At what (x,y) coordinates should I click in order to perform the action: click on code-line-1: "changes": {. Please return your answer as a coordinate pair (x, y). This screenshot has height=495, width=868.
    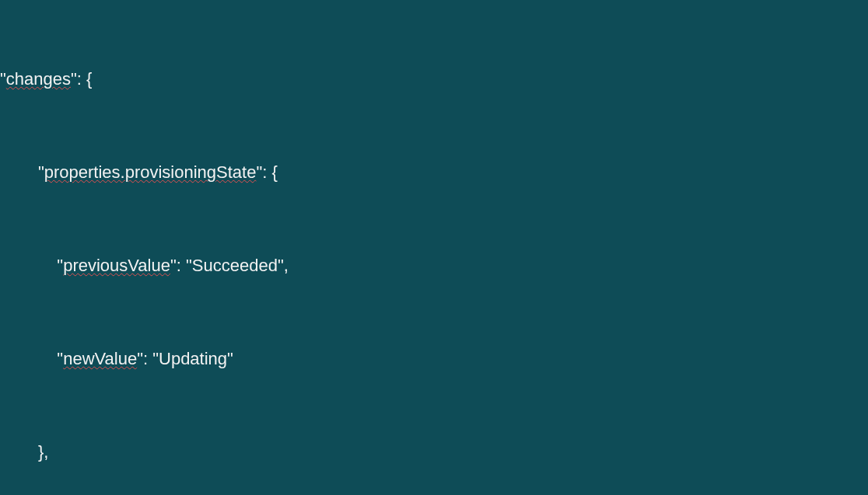
    Looking at the image, I should click on (434, 79).